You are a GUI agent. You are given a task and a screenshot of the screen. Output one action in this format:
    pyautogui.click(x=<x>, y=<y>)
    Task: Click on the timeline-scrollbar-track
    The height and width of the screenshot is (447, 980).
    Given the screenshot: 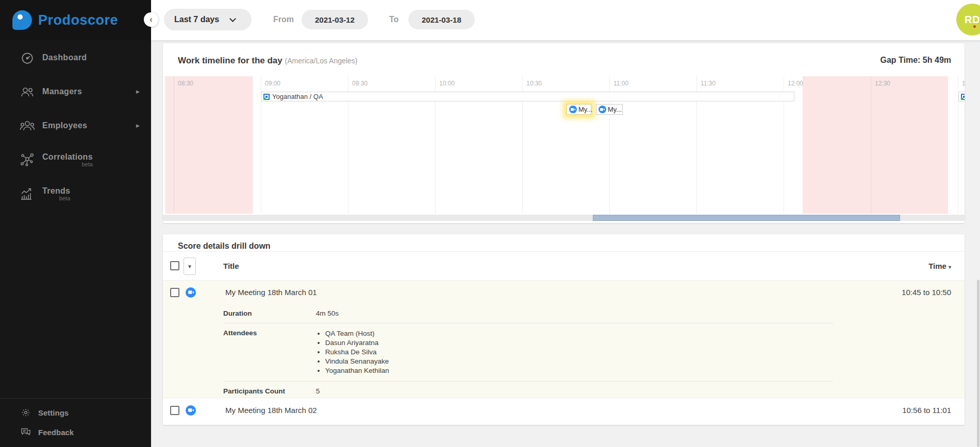 What is the action you would take?
    pyautogui.click(x=564, y=218)
    